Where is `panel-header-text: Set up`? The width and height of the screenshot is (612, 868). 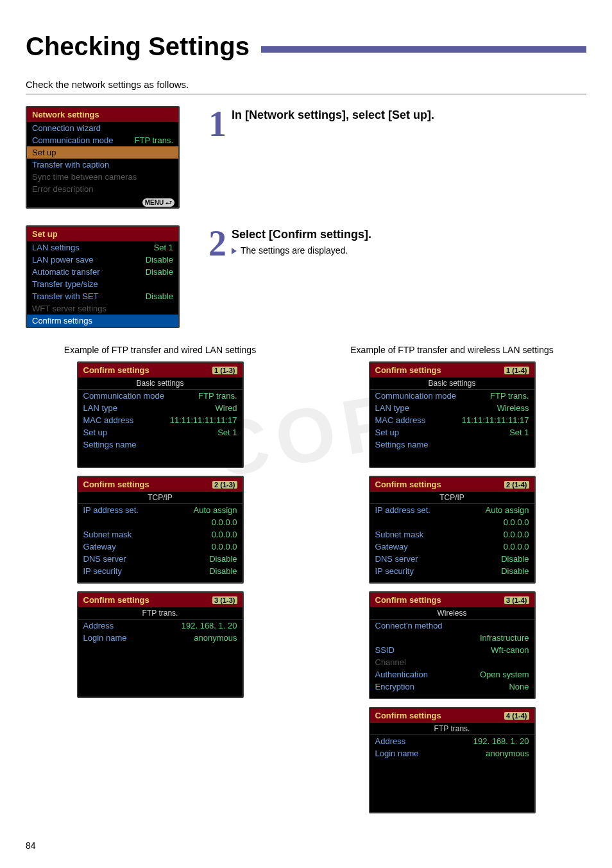 panel-header-text: Set up is located at coordinates (45, 234).